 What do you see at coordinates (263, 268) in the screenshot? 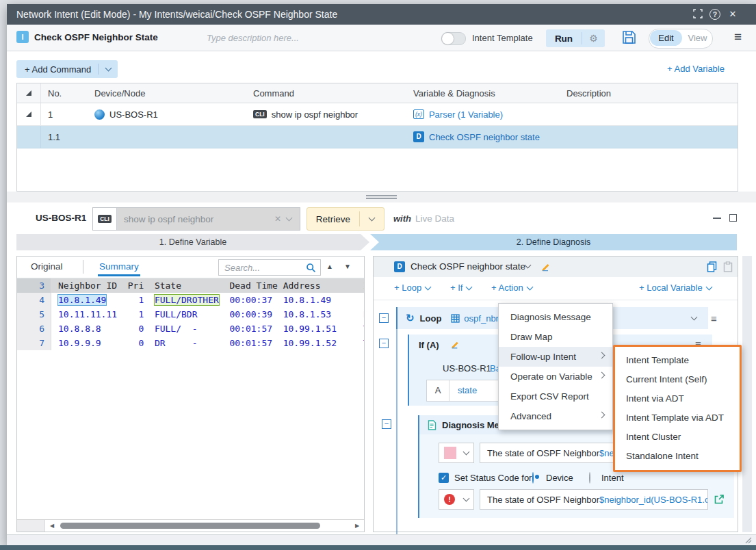
I see `search-input` at bounding box center [263, 268].